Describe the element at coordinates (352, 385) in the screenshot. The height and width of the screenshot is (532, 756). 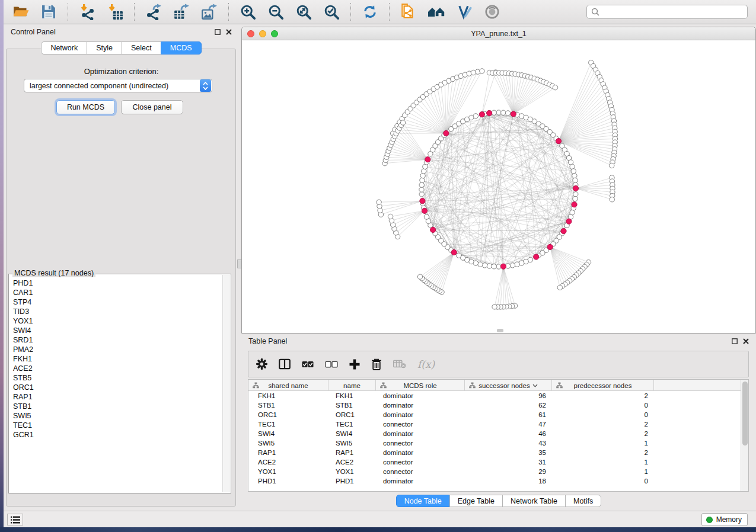
I see `column-header-name: name` at that location.